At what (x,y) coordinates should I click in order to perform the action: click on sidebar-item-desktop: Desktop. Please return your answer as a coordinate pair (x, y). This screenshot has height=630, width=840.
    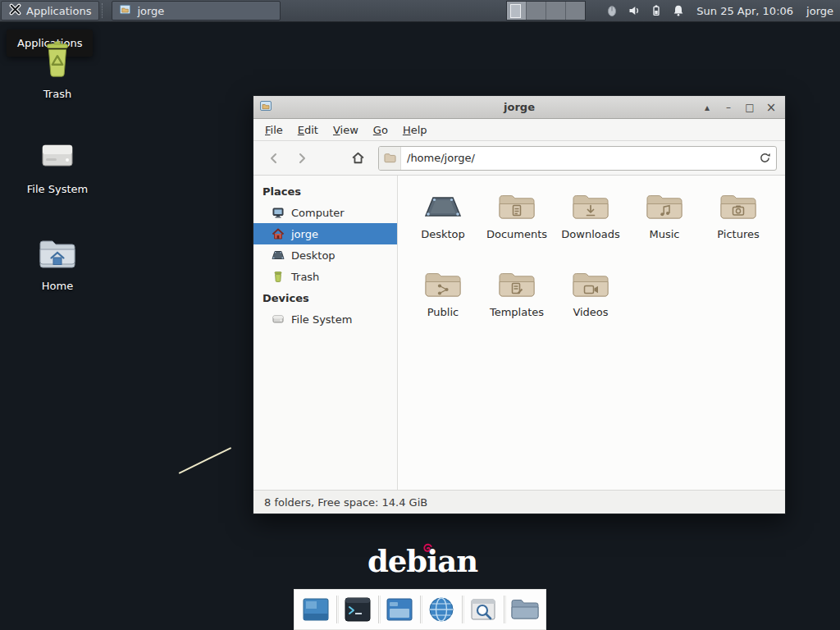
    Looking at the image, I should click on (325, 255).